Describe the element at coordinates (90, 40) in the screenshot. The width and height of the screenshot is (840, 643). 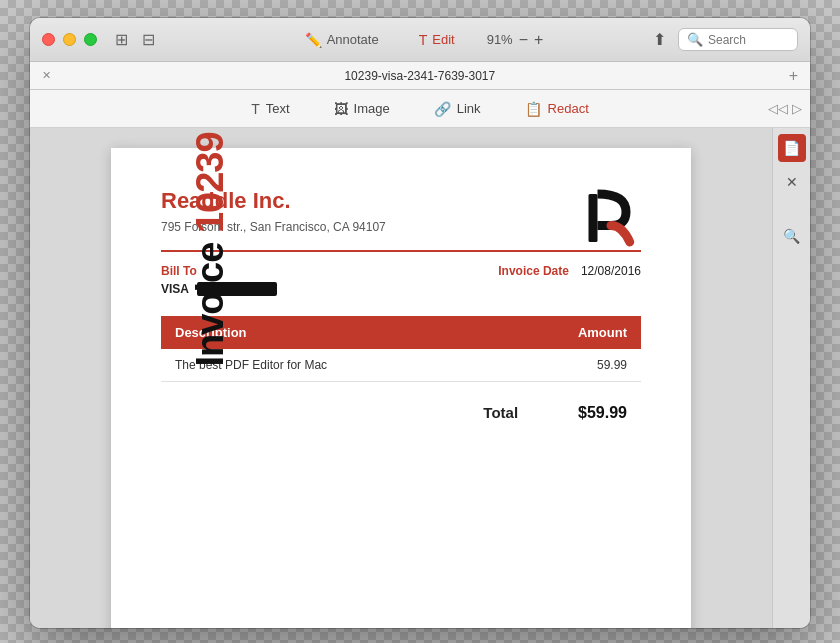
I see `maximize-button` at that location.